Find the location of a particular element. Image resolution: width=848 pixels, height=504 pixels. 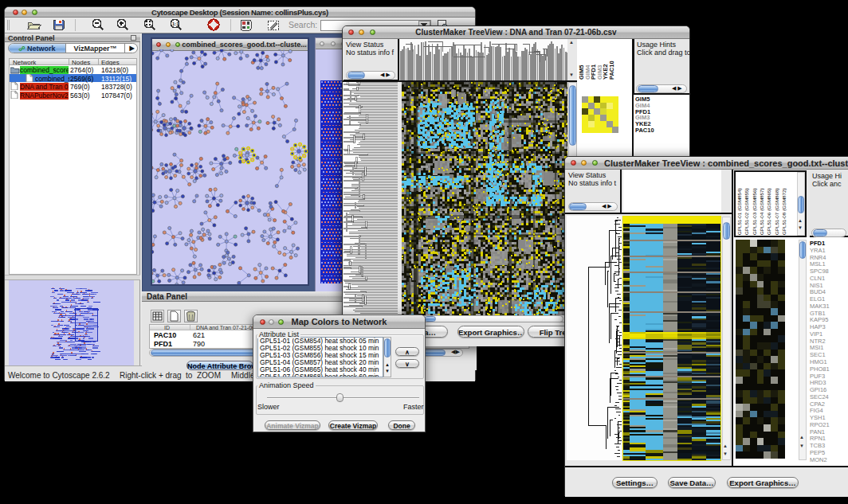

svg-text: GPL51-07 (GSM868) is located at coordinates (776, 212).